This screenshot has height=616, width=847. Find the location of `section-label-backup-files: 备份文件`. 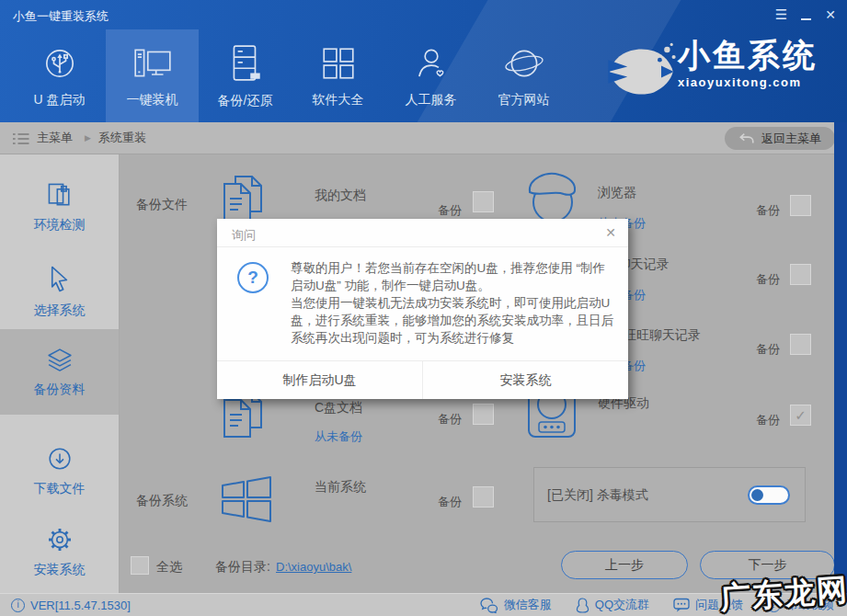

section-label-backup-files: 备份文件 is located at coordinates (162, 205).